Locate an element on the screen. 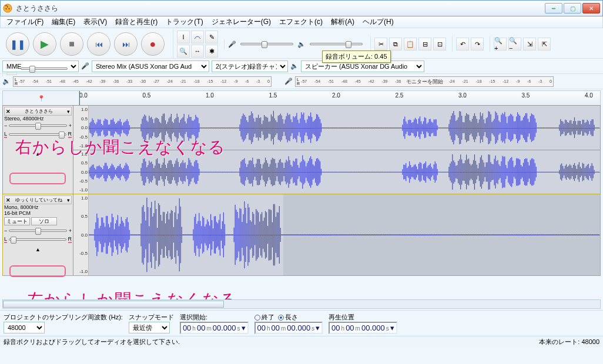  close-button: ✕ is located at coordinates (591, 8).